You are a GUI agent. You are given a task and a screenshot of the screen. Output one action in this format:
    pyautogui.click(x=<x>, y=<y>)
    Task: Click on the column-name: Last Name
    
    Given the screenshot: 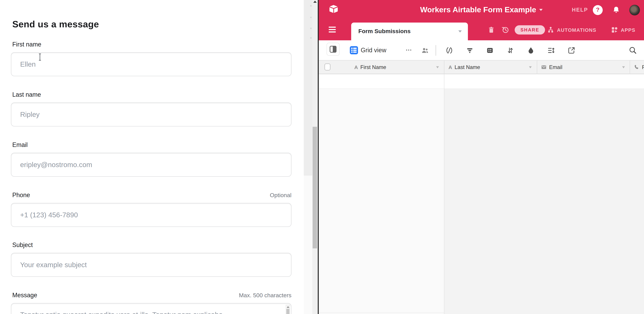 What is the action you would take?
    pyautogui.click(x=468, y=67)
    